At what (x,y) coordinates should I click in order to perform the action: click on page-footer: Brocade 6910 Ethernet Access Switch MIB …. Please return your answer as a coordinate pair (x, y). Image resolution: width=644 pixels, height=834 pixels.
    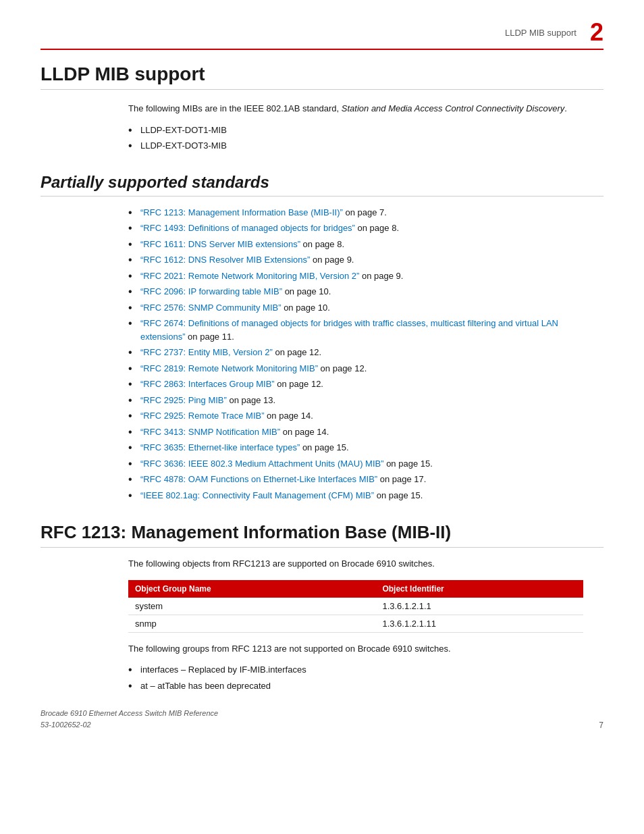
    Looking at the image, I should click on (322, 719).